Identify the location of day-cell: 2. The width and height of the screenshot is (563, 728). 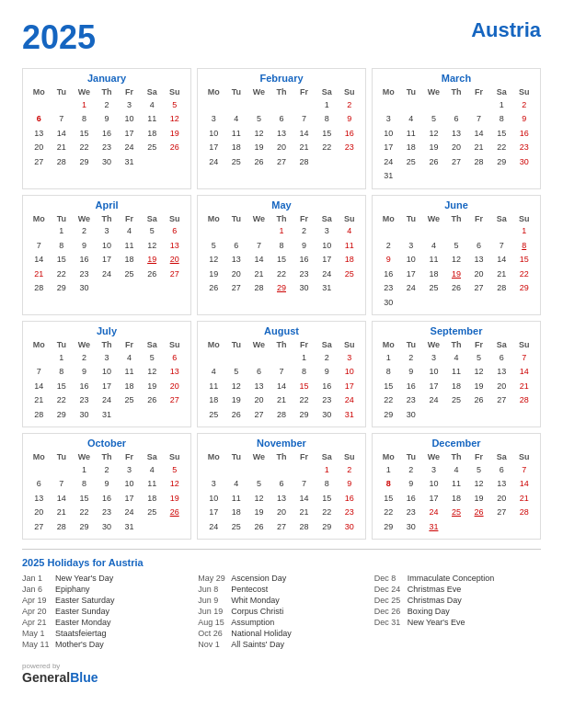
(85, 358).